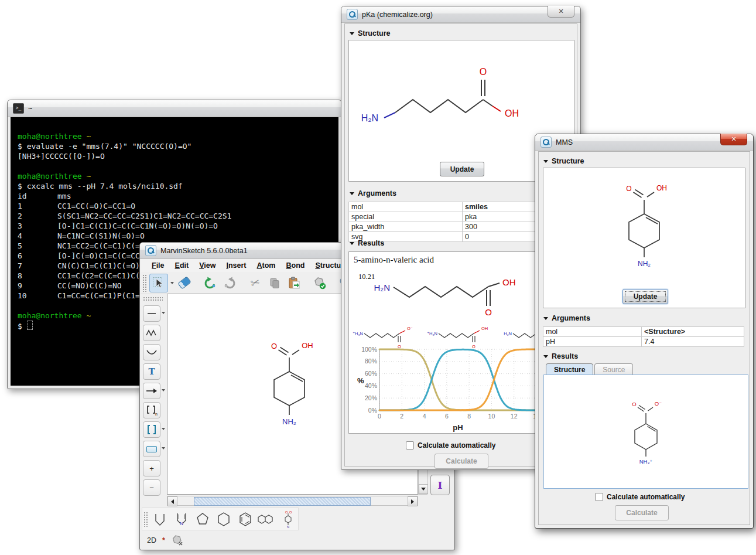 This screenshot has height=555, width=756. I want to click on paste-button, so click(294, 283).